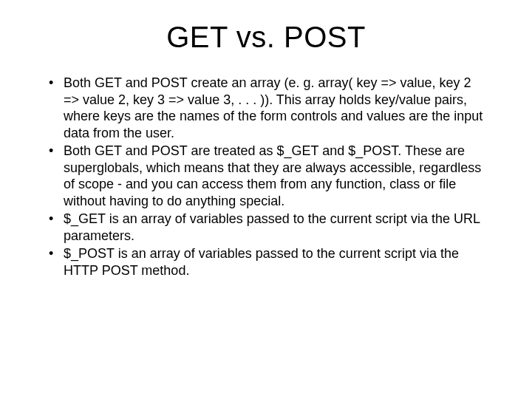  What do you see at coordinates (266, 108) in the screenshot?
I see `list-item: Both GET and POST create an array (e. g.…` at bounding box center [266, 108].